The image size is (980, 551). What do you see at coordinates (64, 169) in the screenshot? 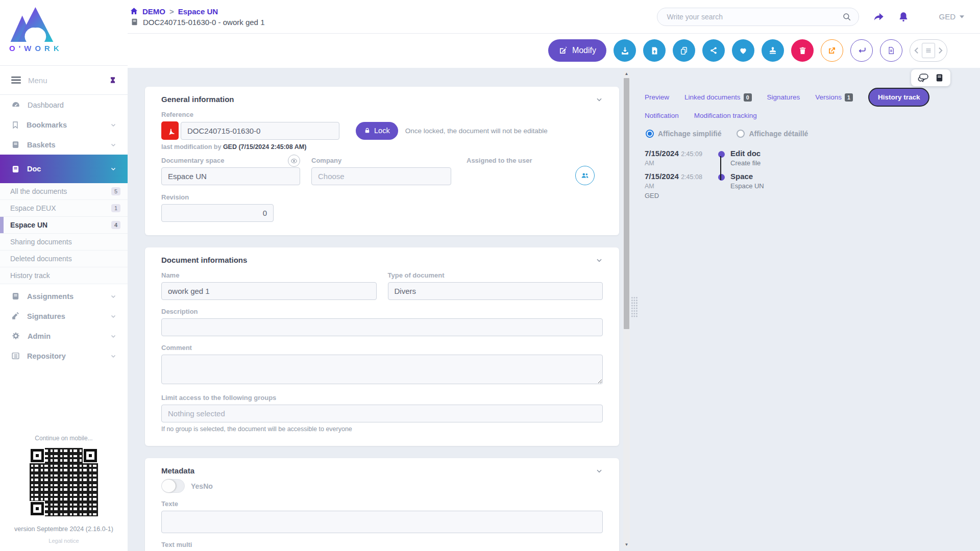
I see `sidebar-item-doc: Doc` at bounding box center [64, 169].